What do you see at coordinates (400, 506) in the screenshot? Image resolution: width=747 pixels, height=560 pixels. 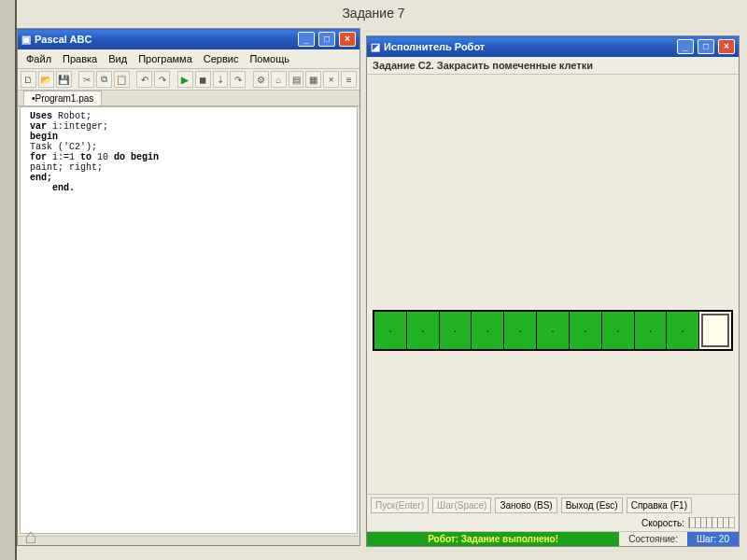 I see `start-button: Пуск(Enter)` at bounding box center [400, 506].